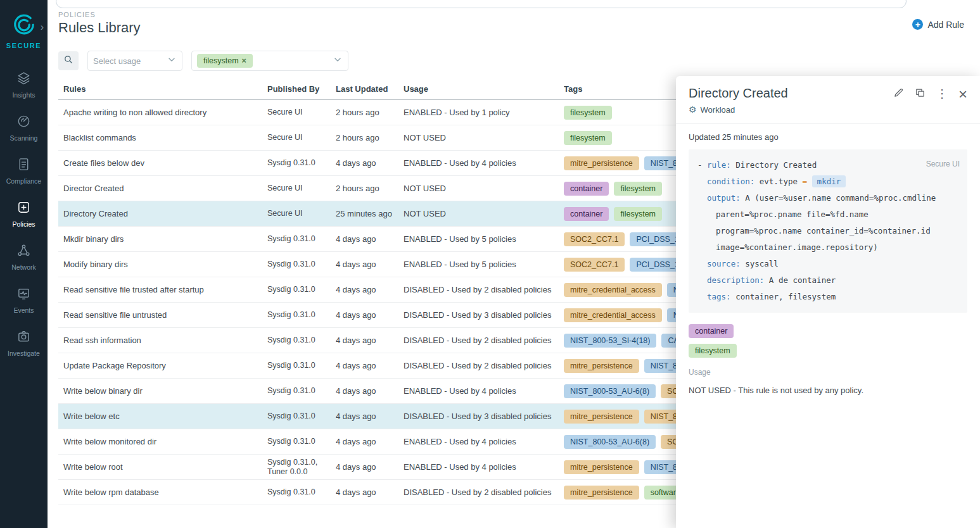  Describe the element at coordinates (163, 89) in the screenshot. I see `column-header: Rules` at that location.